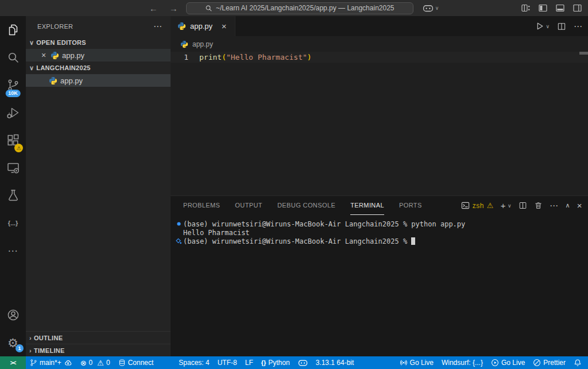  I want to click on copilot-icon, so click(303, 363).